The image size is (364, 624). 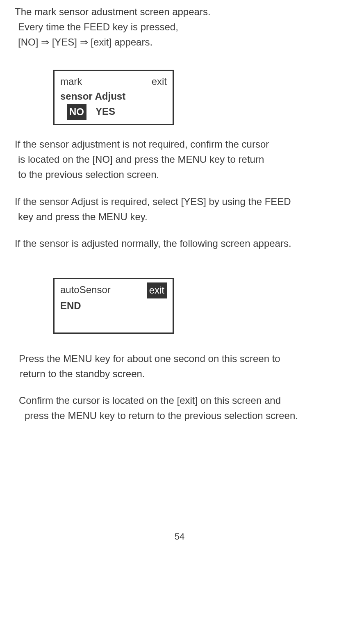 What do you see at coordinates (13, 400) in the screenshot?
I see `note-marker: ※` at bounding box center [13, 400].